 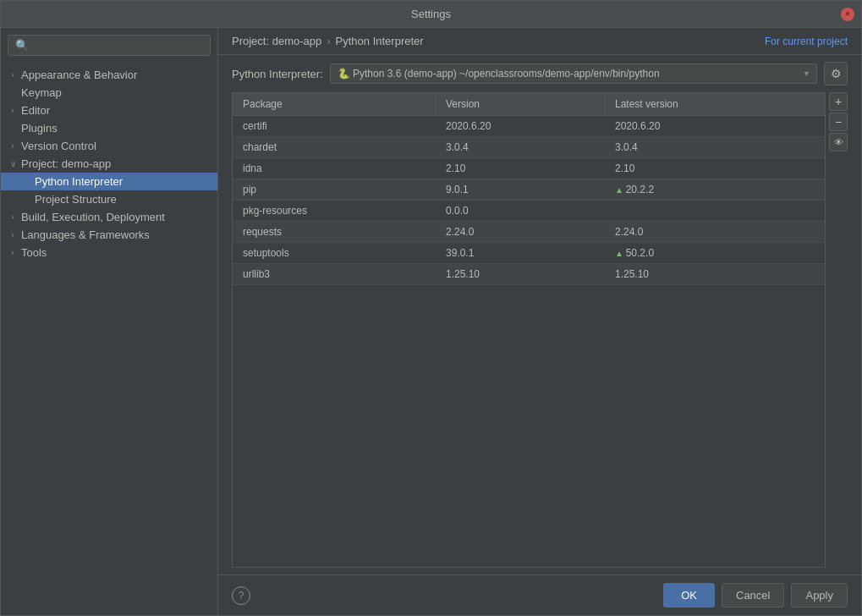 What do you see at coordinates (334, 232) in the screenshot?
I see `cell-package: requests` at bounding box center [334, 232].